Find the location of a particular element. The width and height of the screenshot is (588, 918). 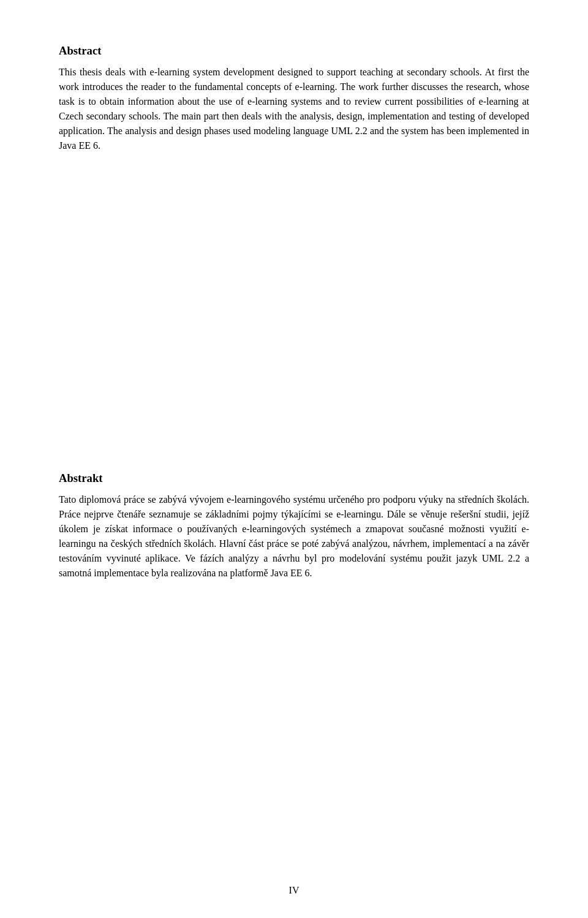

page-number: IV is located at coordinates (294, 890).